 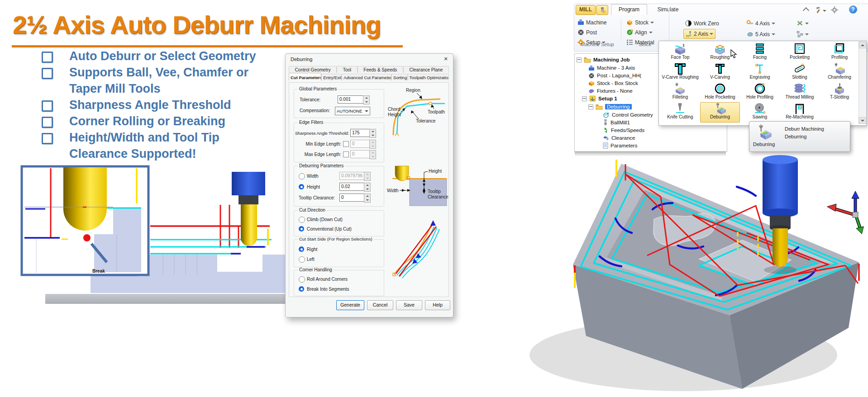 What do you see at coordinates (610, 107) in the screenshot?
I see `tree-node-deburring: Deburring` at bounding box center [610, 107].